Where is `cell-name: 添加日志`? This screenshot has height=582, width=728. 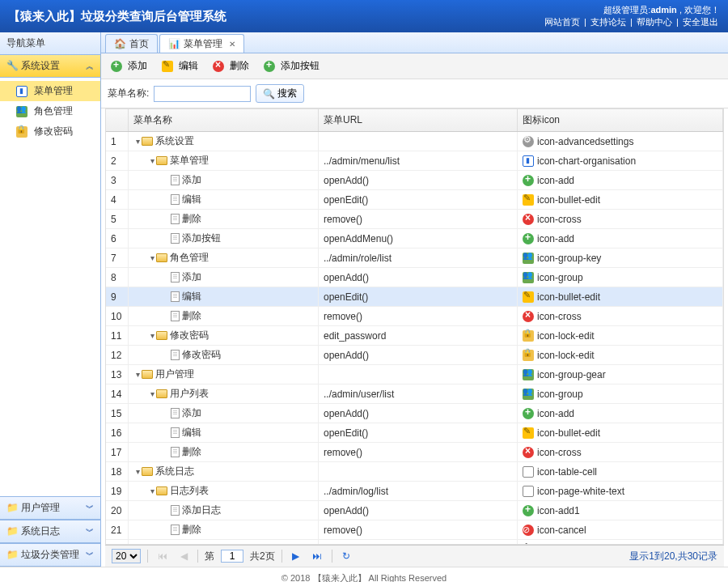 cell-name: 添加日志 is located at coordinates (223, 510).